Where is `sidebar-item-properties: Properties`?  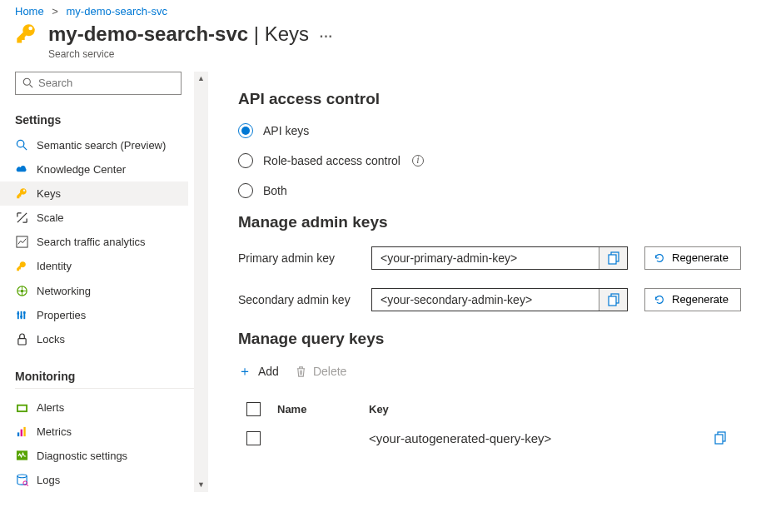
sidebar-item-properties: Properties is located at coordinates (94, 315).